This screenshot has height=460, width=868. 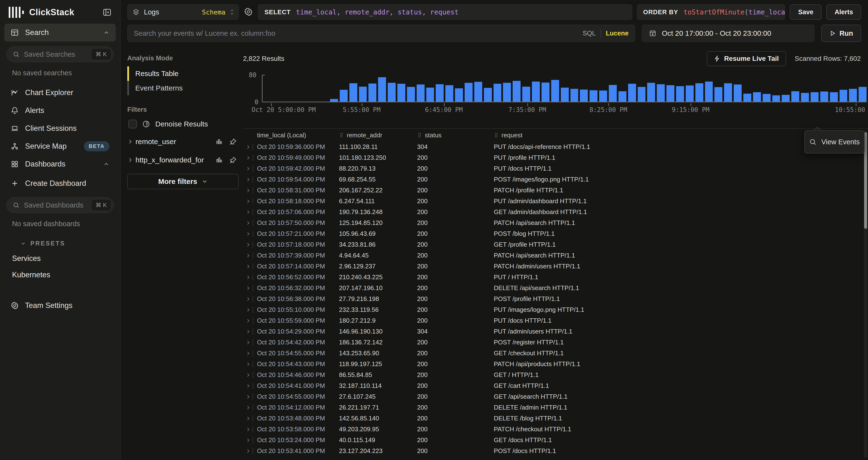 I want to click on sidebar-item-dashboards: Dashboards, so click(x=60, y=164).